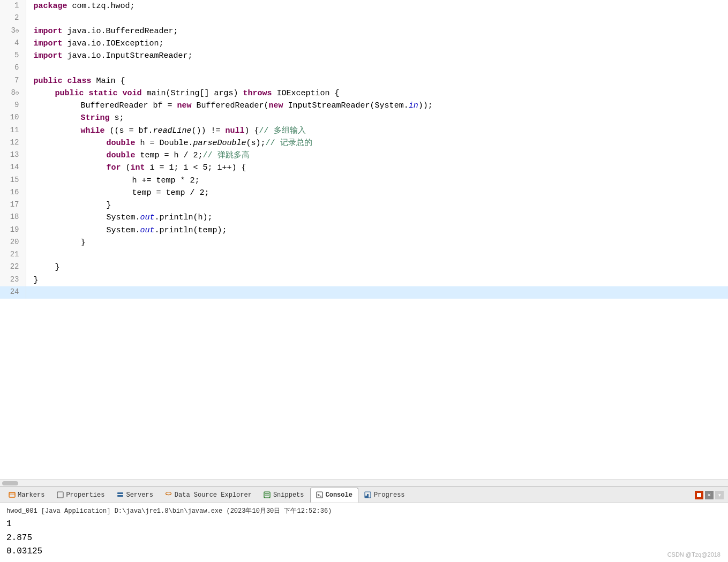 This screenshot has width=728, height=562. What do you see at coordinates (53, 6) in the screenshot?
I see `keyword: package` at bounding box center [53, 6].